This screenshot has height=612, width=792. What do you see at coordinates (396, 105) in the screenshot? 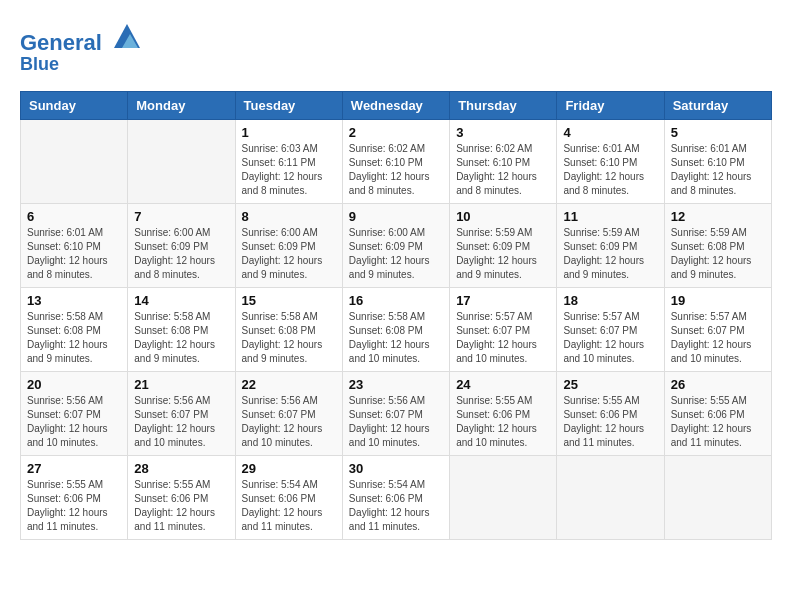
I see `calendar-header: SundayMondayTuesdayWednesdayThursdayFrid…` at bounding box center [396, 105].